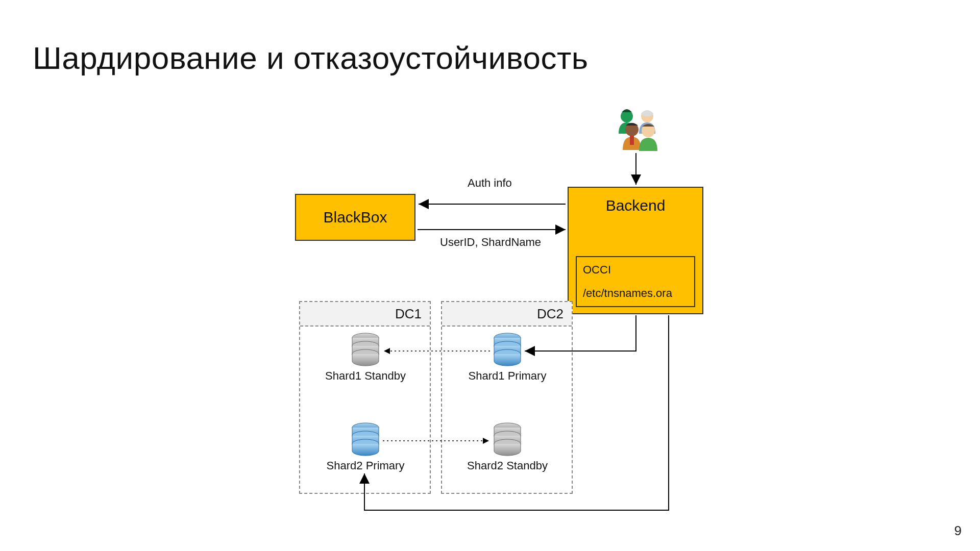 The width and height of the screenshot is (980, 551). Describe the element at coordinates (365, 314) in the screenshot. I see `dc1-header: DC1` at that location.